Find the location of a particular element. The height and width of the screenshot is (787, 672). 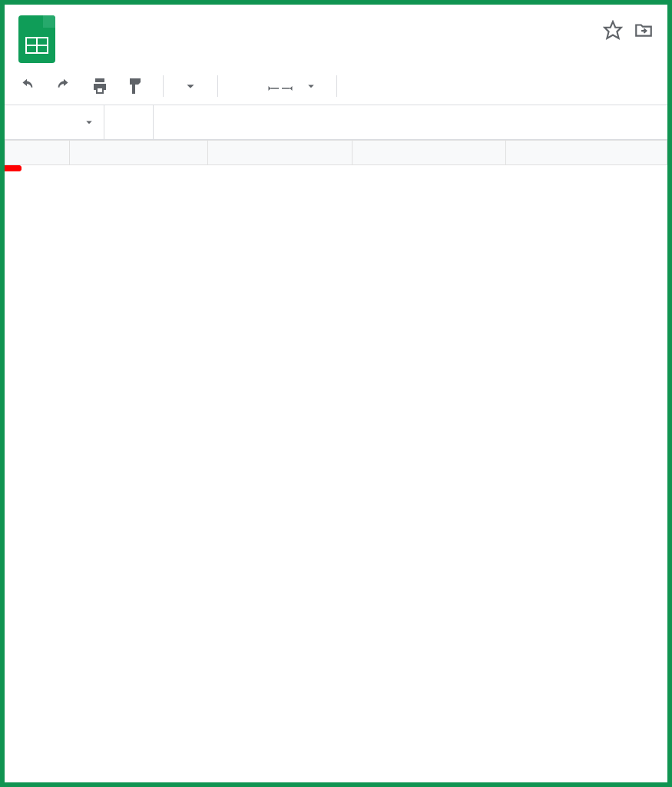

move-folder-icon is located at coordinates (644, 30).